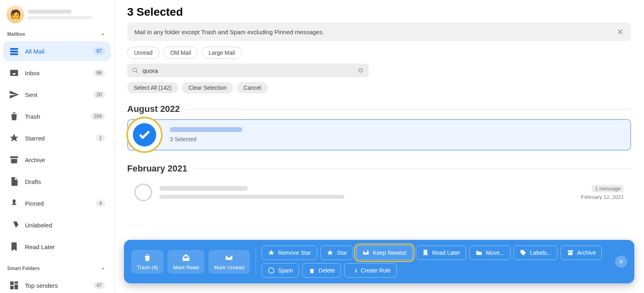  What do you see at coordinates (99, 51) in the screenshot?
I see `sidebar-item-count: 67` at bounding box center [99, 51].